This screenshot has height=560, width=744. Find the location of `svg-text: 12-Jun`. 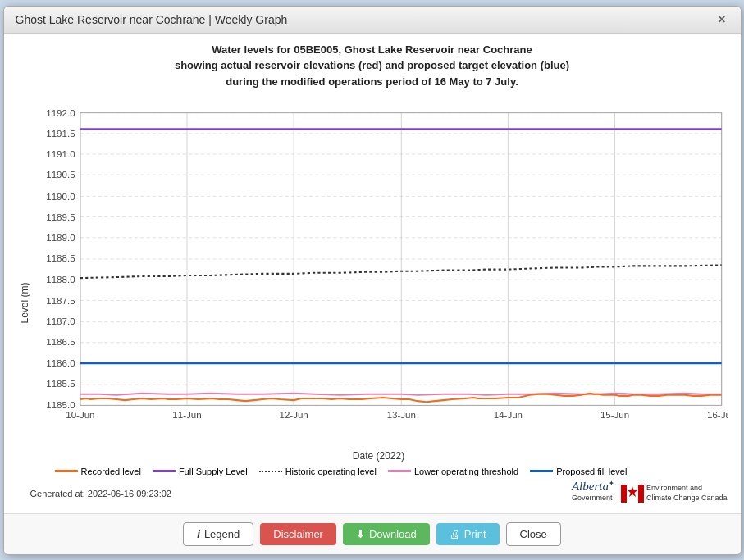

svg-text: 12-Jun is located at coordinates (294, 415).